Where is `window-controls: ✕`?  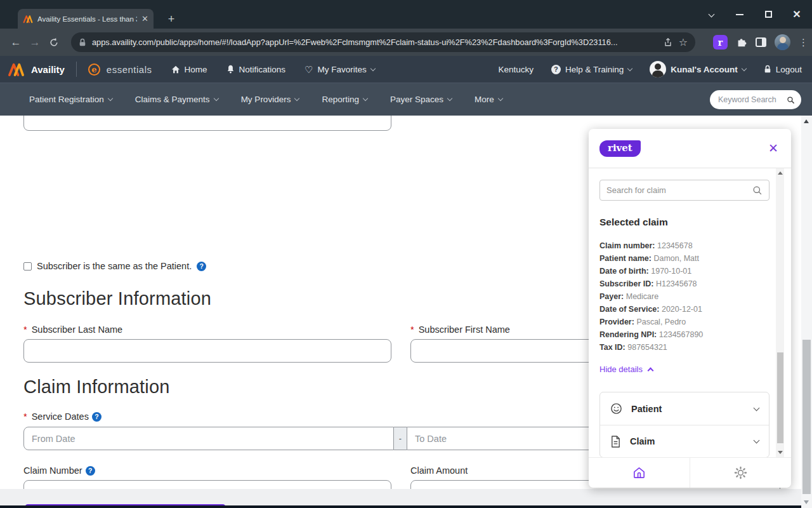 window-controls: ✕ is located at coordinates (756, 14).